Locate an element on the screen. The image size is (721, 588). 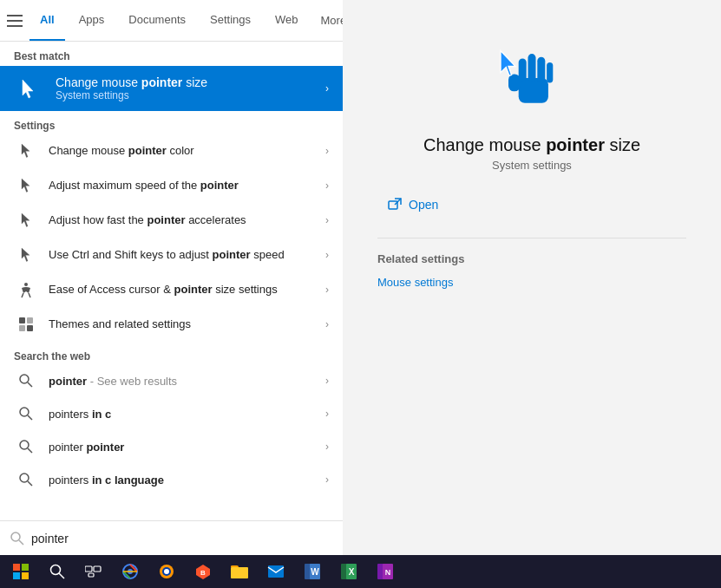
taskbar: B W X N is located at coordinates (361, 572).